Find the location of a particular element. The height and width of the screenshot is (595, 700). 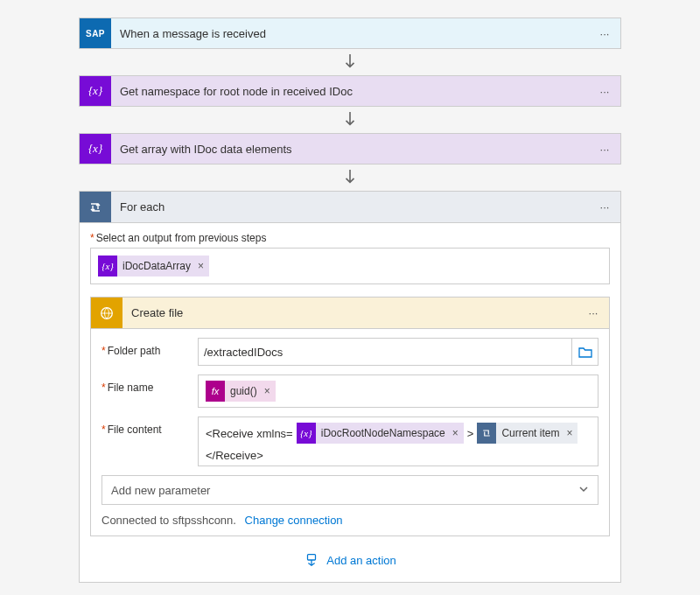

connection-info: Connected to sftpsshconn. Change connect… is located at coordinates (350, 520).